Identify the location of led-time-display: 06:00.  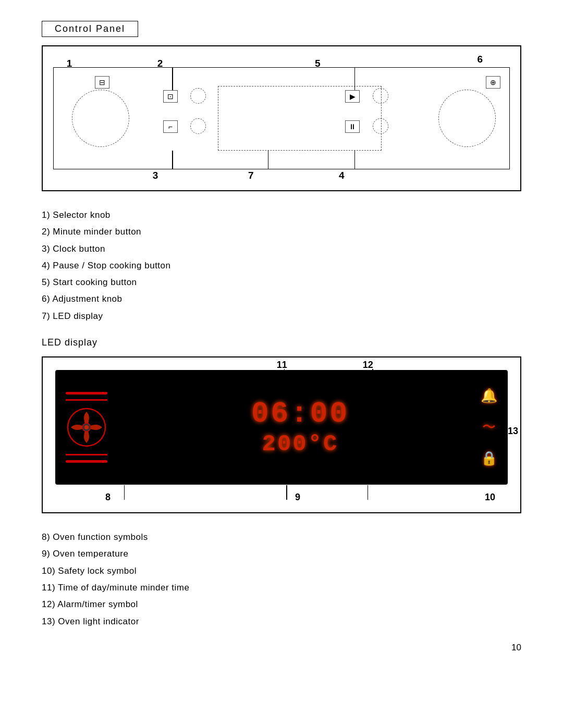
(300, 414).